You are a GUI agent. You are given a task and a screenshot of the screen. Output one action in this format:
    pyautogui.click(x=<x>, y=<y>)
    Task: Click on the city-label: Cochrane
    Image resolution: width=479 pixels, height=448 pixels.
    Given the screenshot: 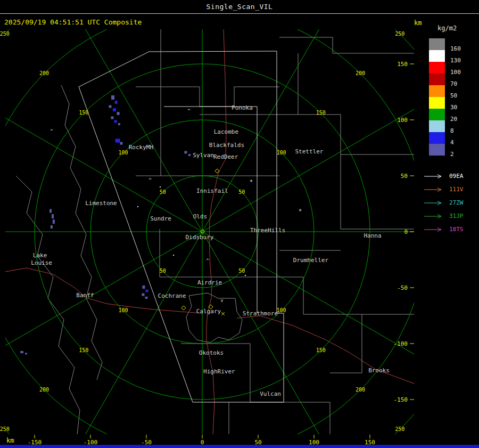 What is the action you would take?
    pyautogui.click(x=172, y=296)
    